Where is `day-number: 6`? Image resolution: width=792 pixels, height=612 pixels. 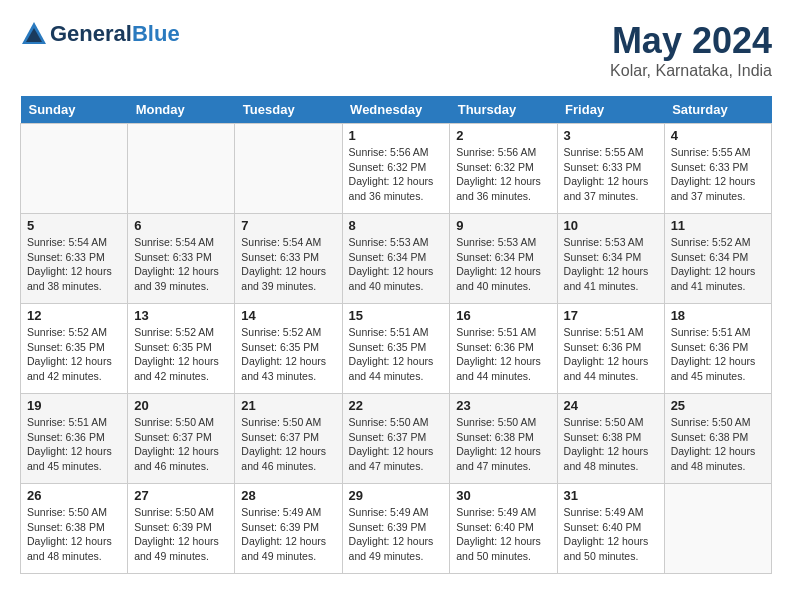
day-number: 6 is located at coordinates (181, 226).